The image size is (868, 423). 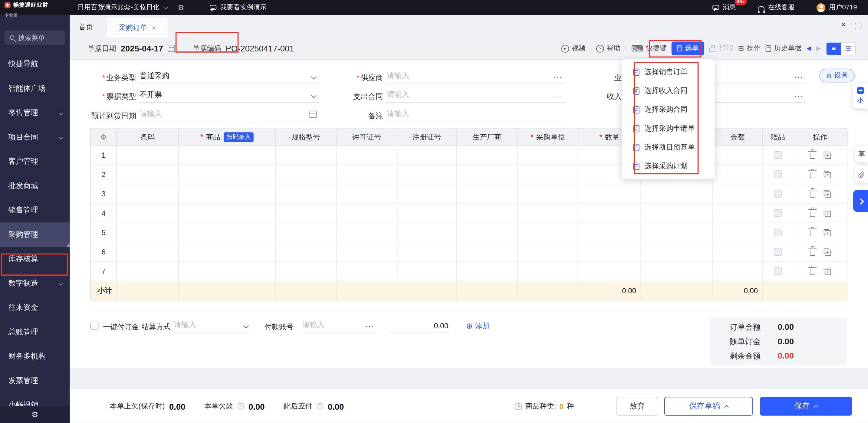 I want to click on sidebar-settings, so click(x=35, y=415).